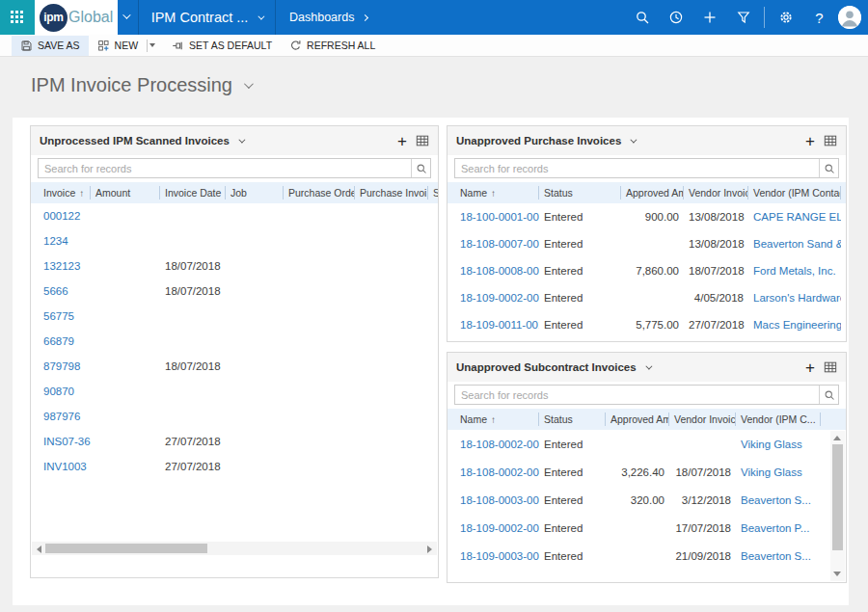 Image resolution: width=868 pixels, height=612 pixels. I want to click on record-link: 18-108-0002-003 (W..., so click(498, 444).